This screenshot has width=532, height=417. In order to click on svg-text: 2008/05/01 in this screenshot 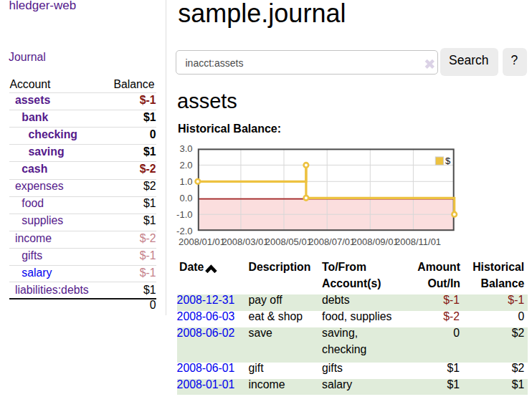, I will do `click(288, 242)`.